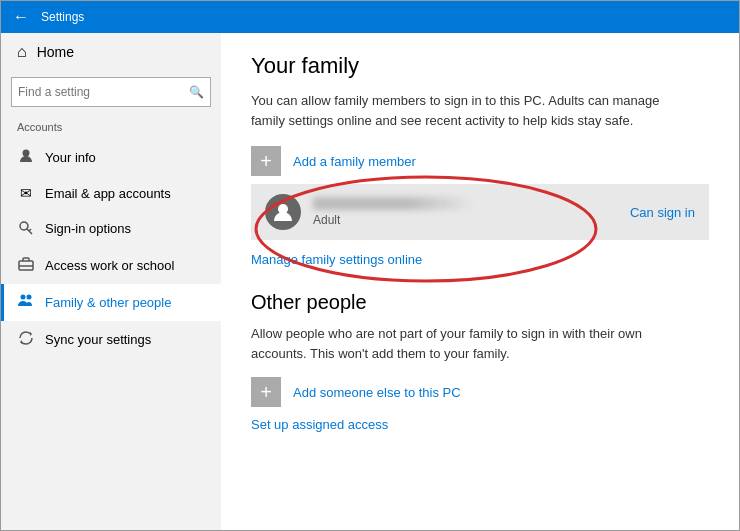  I want to click on sidebar-item-sync: Sync your settings, so click(111, 340).